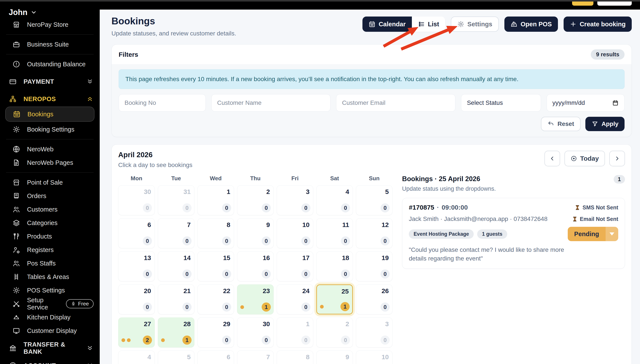 This screenshot has width=640, height=364. I want to click on calendar-day-21: 210, so click(176, 300).